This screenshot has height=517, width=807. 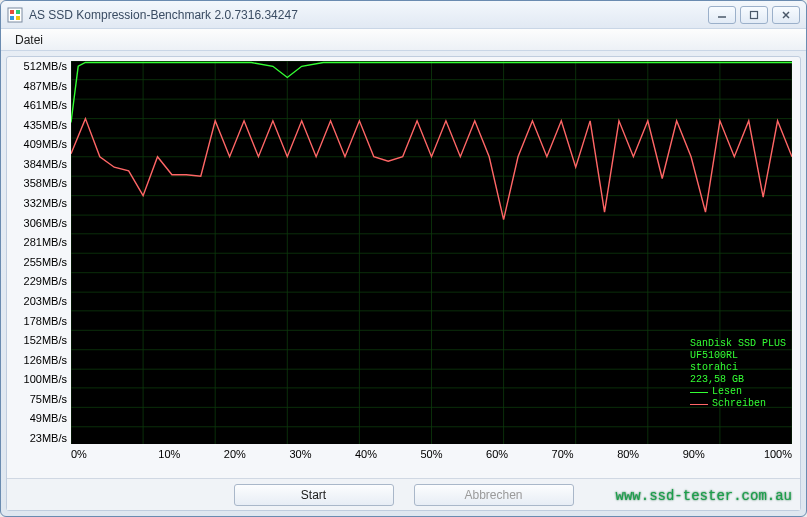 What do you see at coordinates (314, 495) in the screenshot?
I see `start-button: Start` at bounding box center [314, 495].